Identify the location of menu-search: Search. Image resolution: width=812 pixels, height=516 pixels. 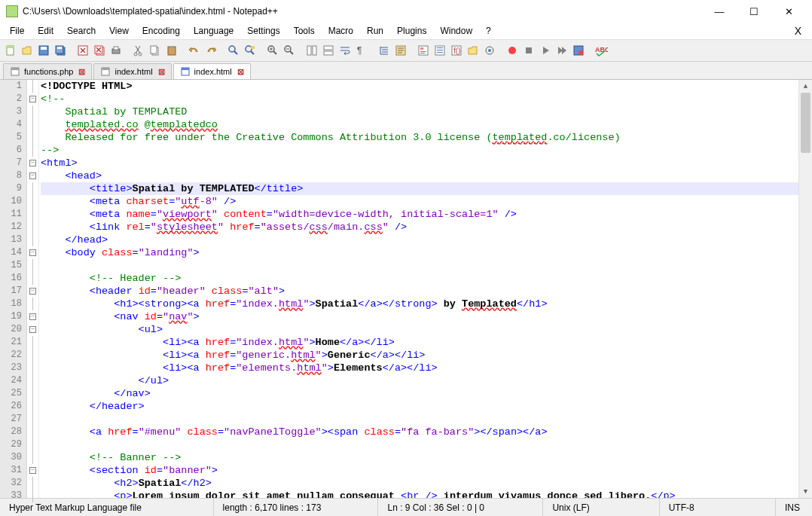
(81, 31).